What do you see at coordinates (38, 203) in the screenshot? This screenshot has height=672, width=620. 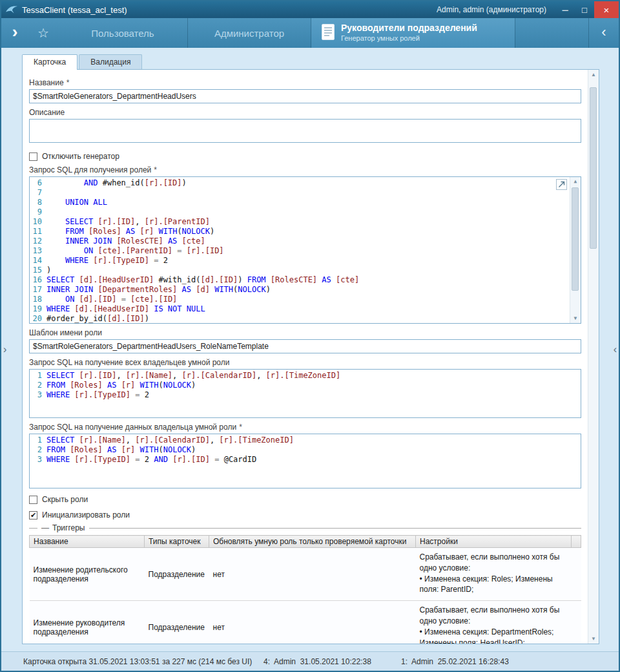 I see `line-number: 8` at bounding box center [38, 203].